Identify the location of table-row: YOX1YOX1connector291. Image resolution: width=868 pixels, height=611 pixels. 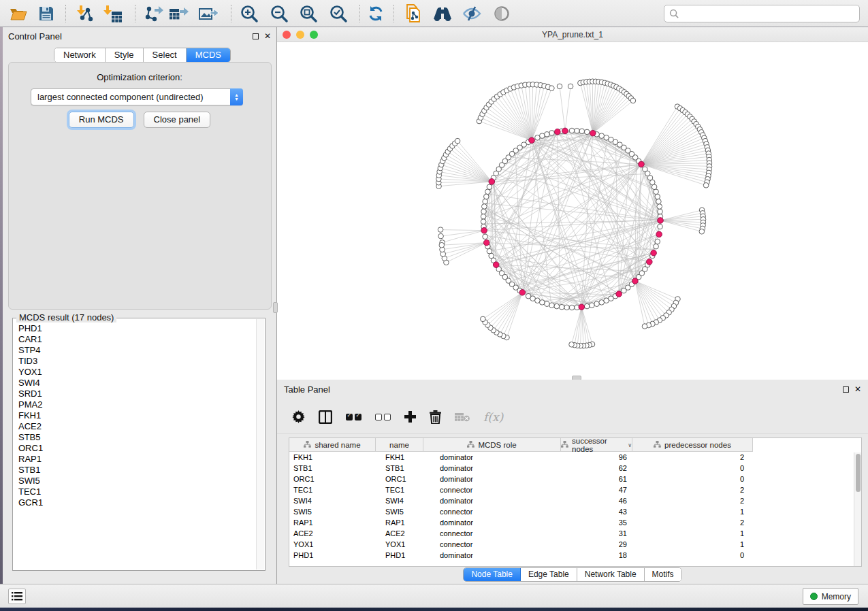
(575, 544).